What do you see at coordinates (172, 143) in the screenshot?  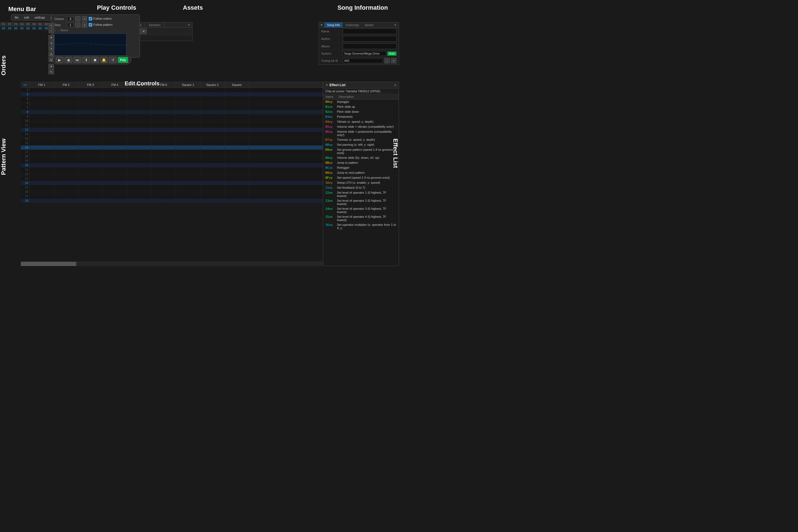 I see `table-row: 15· · · · ·· · · · ·· · · · ·· · · · ·· …` at bounding box center [172, 143].